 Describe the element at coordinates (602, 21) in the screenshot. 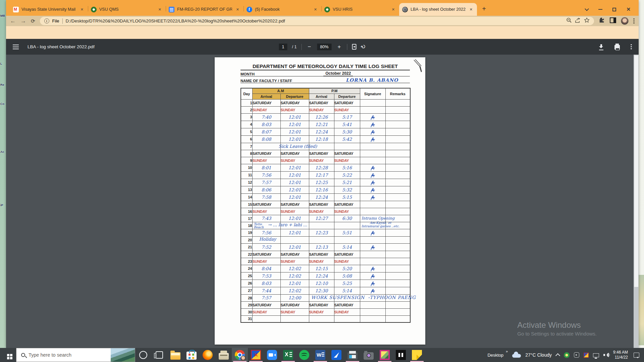

I see `extensions-puzzle-icon` at that location.